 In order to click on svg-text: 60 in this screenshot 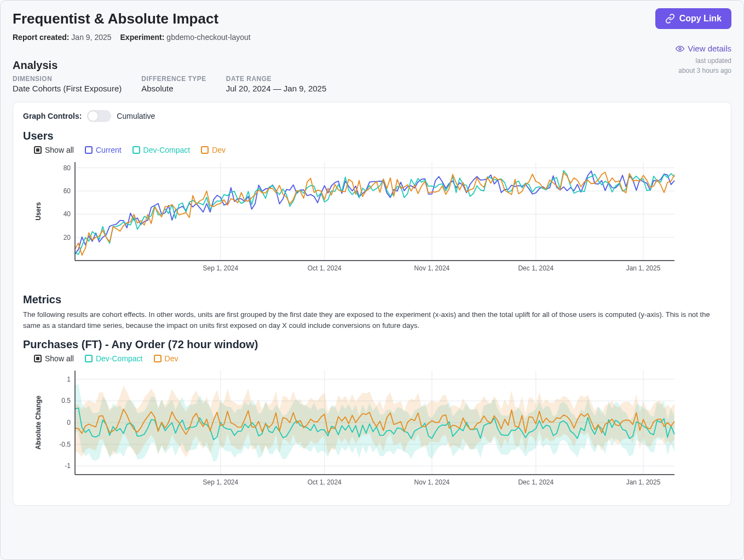, I will do `click(67, 191)`.